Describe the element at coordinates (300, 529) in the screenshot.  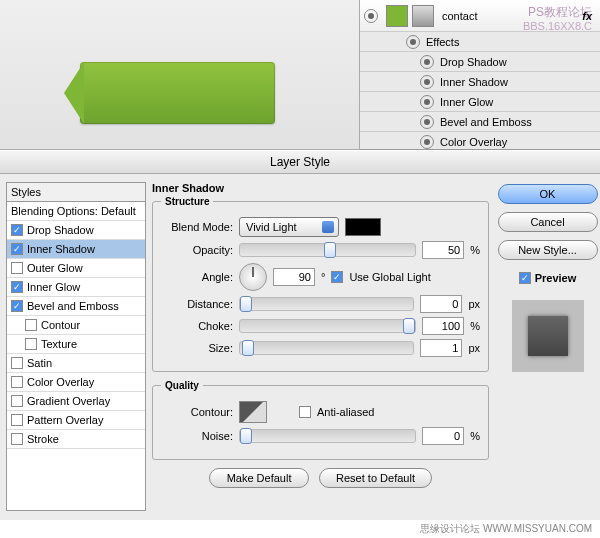
I see `footer-watermark: 思缘设计论坛 WWW.MISSYUAN.COM` at that location.